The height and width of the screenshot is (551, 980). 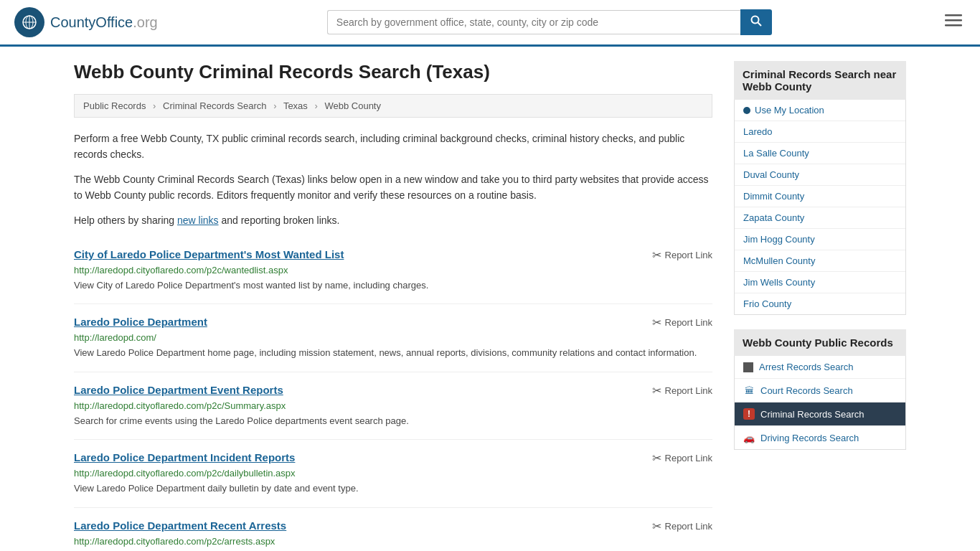 I want to click on public-record-list-item: ! Criminal Records Search, so click(x=820, y=415).